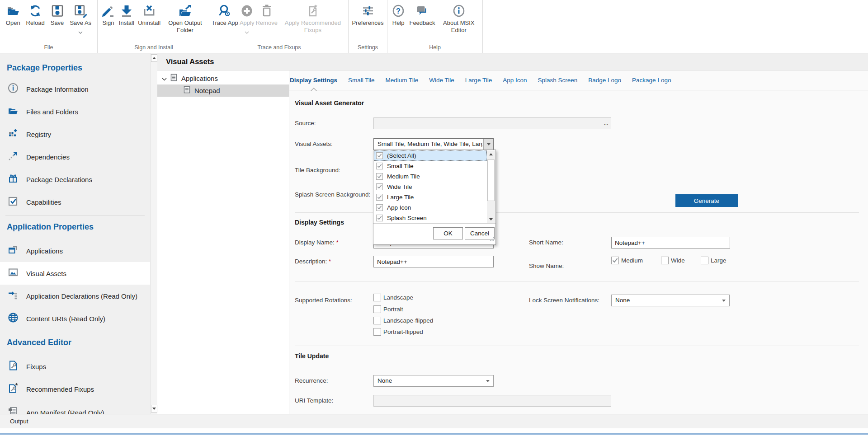  I want to click on sidebar-item-files-and-folders: Files and Folders, so click(75, 112).